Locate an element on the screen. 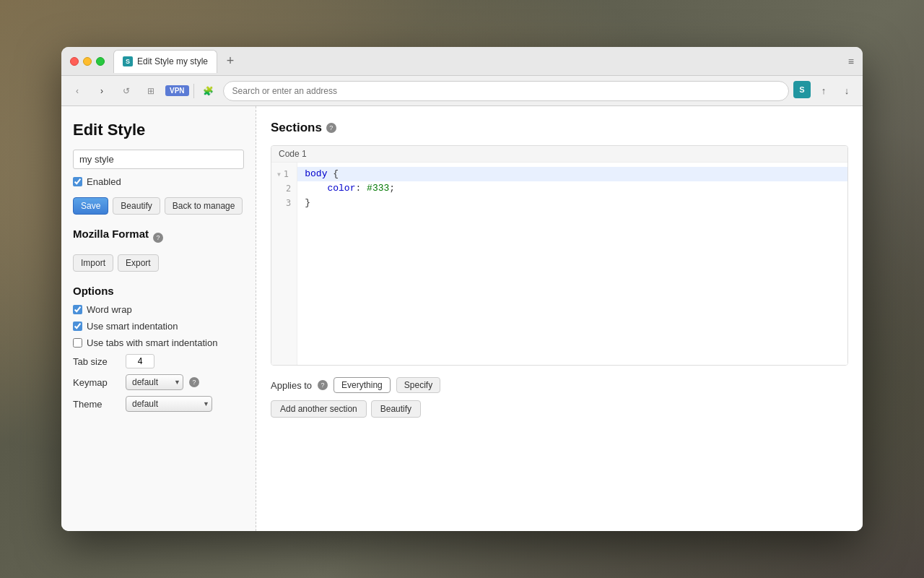 The image size is (924, 578). enabled-checkbox is located at coordinates (78, 182).